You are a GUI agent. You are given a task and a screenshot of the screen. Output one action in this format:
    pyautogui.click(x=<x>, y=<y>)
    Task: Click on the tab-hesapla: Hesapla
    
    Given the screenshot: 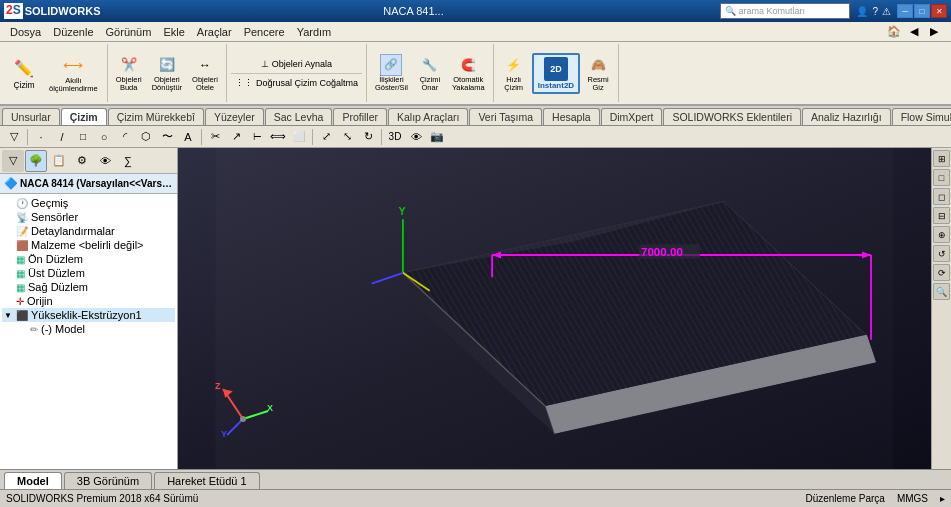 What is the action you would take?
    pyautogui.click(x=572, y=116)
    